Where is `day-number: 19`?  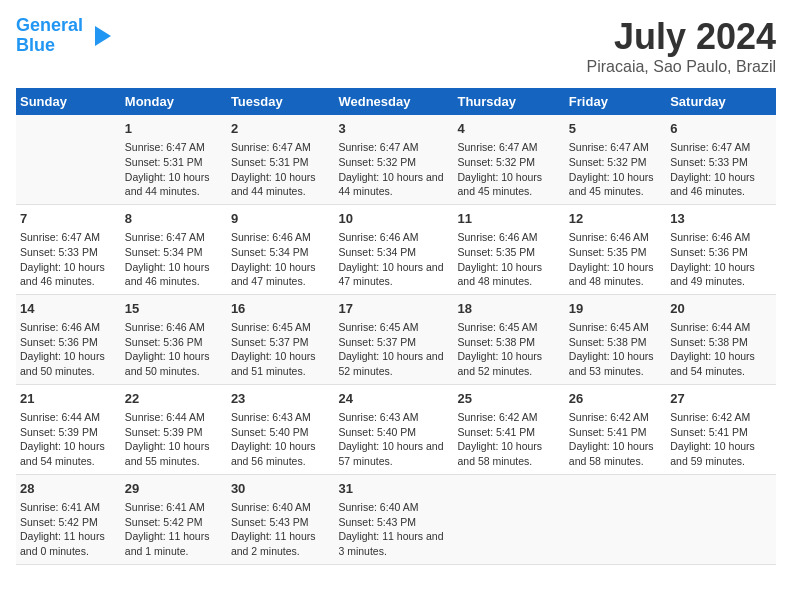 day-number: 19 is located at coordinates (616, 309).